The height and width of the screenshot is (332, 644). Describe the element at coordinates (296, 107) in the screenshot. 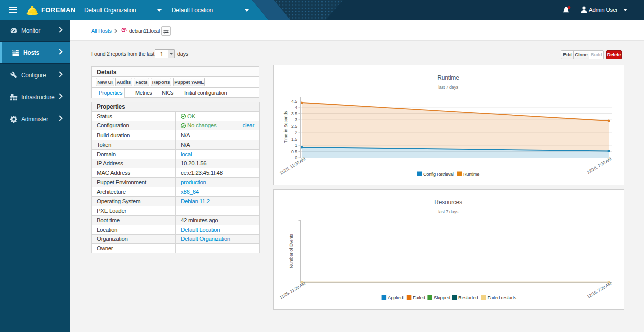

I see `svg-text: 4` at that location.